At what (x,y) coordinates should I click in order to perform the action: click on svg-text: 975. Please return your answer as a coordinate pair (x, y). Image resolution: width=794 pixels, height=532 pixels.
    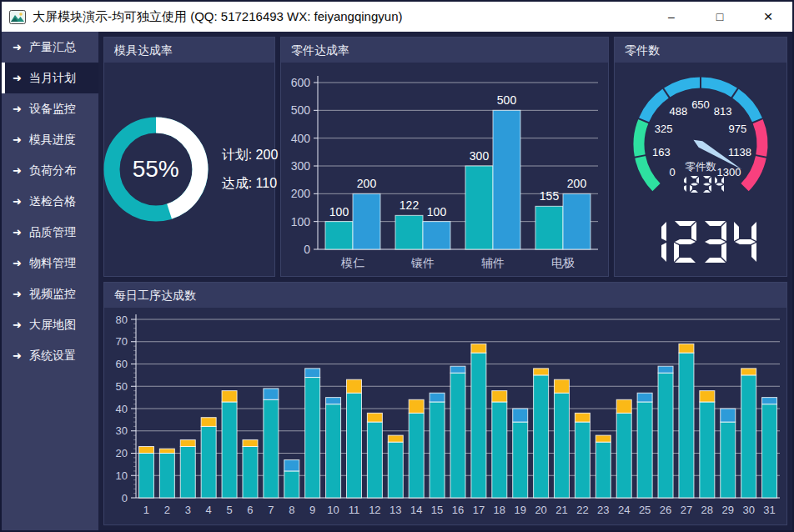
    Looking at the image, I should click on (737, 128).